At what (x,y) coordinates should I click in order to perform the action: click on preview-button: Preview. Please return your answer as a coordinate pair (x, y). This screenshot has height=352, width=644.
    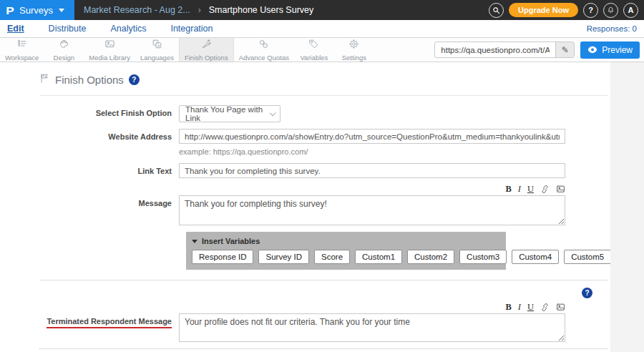
    Looking at the image, I should click on (610, 50).